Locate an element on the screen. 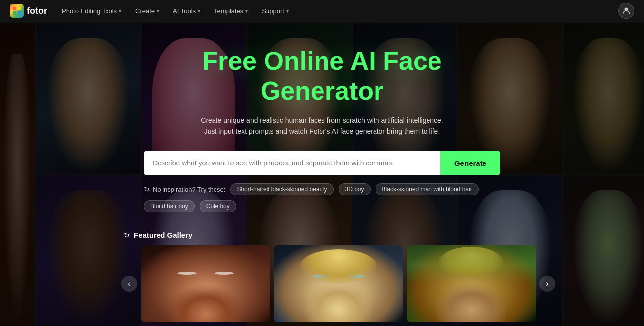 The image size is (644, 326). carousel-arrow-right: › is located at coordinates (547, 284).